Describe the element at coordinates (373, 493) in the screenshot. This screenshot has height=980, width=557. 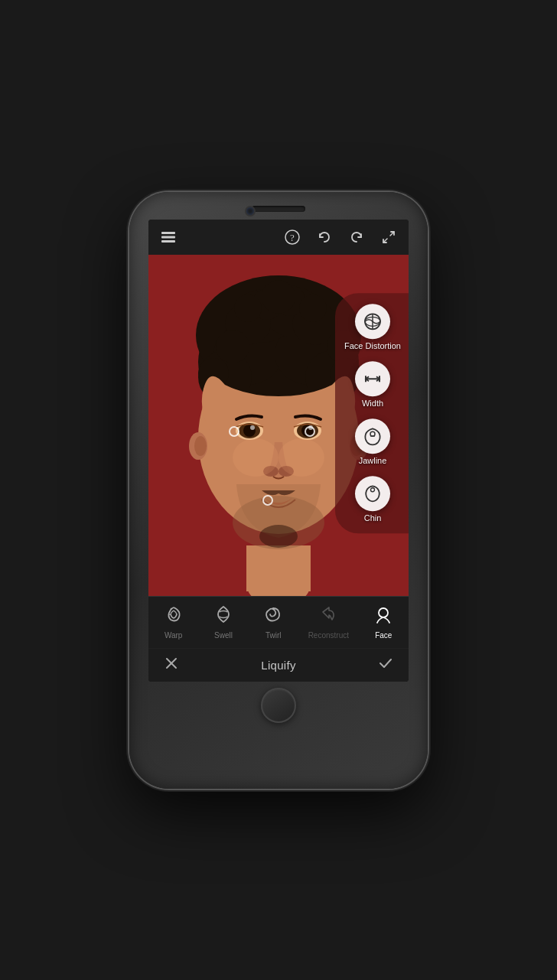
I see `chin-icon` at that location.